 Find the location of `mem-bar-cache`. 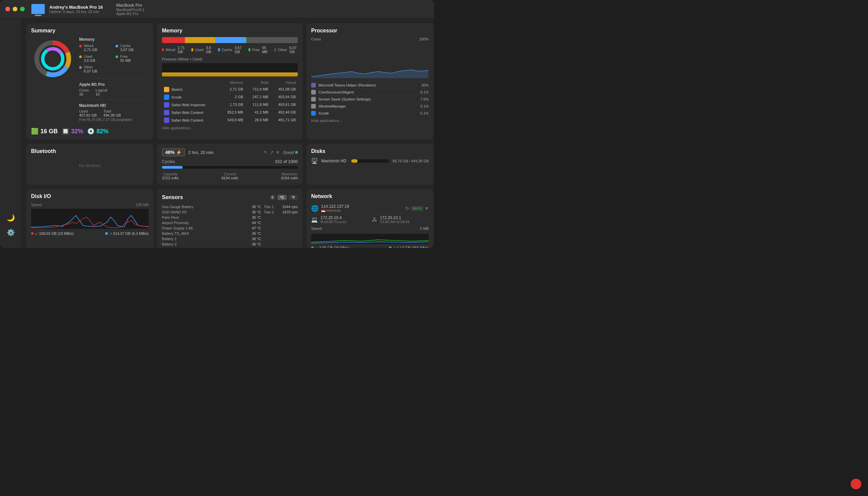

mem-bar-cache is located at coordinates (231, 40).